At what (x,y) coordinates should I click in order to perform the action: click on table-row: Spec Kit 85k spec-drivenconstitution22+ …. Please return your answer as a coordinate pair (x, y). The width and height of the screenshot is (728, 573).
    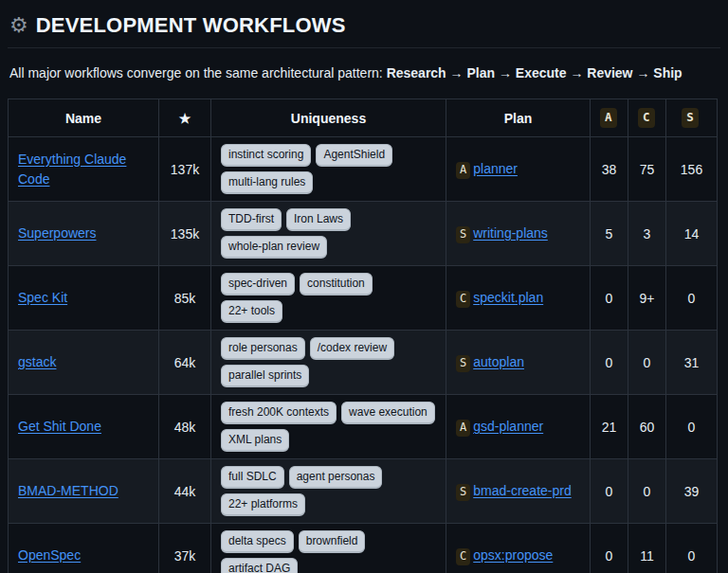
    Looking at the image, I should click on (363, 298).